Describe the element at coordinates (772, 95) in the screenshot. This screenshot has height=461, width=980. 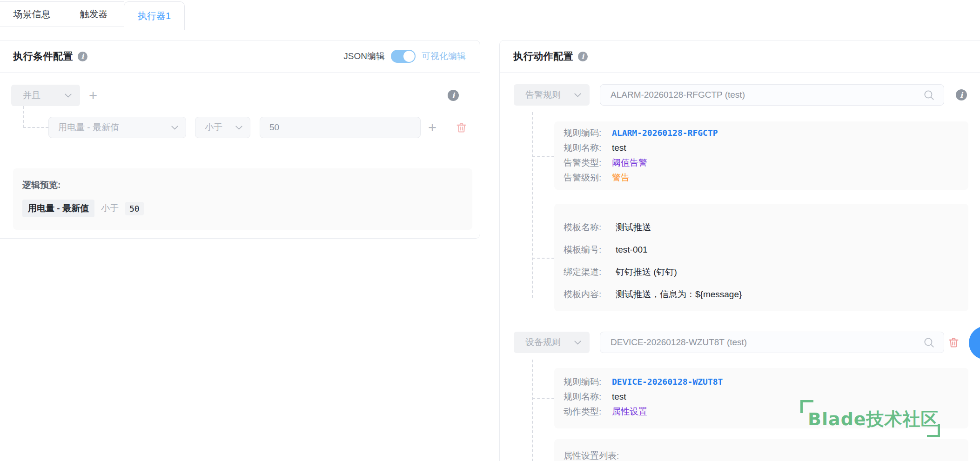
I see `alarm-rule-search` at that location.